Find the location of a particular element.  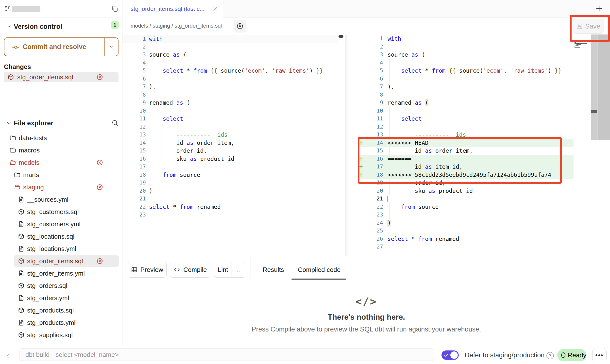

file-tree-item-__sources.yml: __sources.yml is located at coordinates (61, 199).